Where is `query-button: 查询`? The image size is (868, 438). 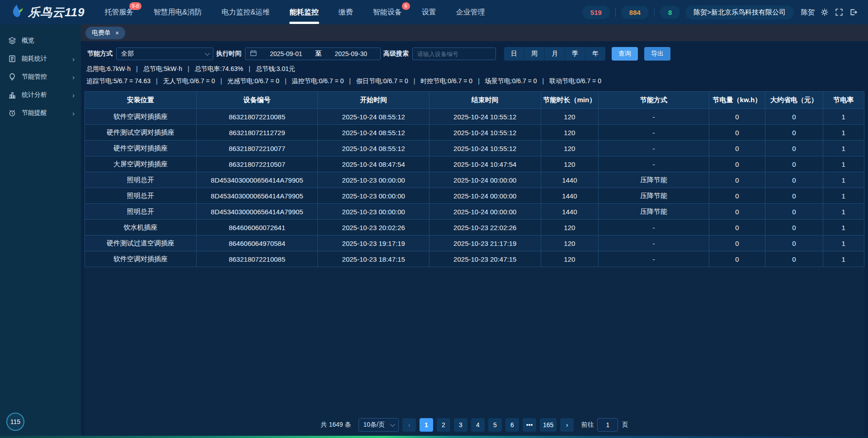 query-button: 查询 is located at coordinates (625, 54).